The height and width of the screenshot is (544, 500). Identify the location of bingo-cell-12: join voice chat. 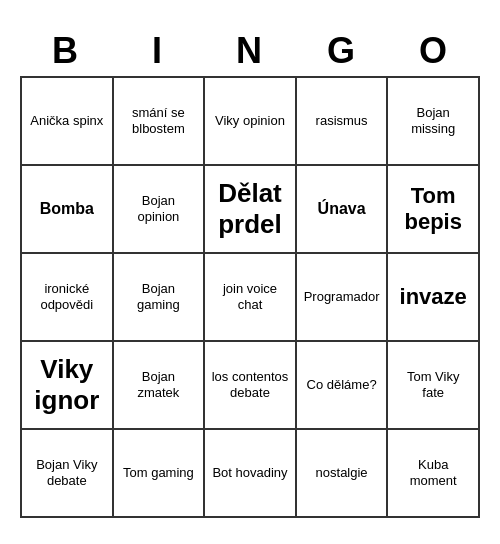
(251, 298).